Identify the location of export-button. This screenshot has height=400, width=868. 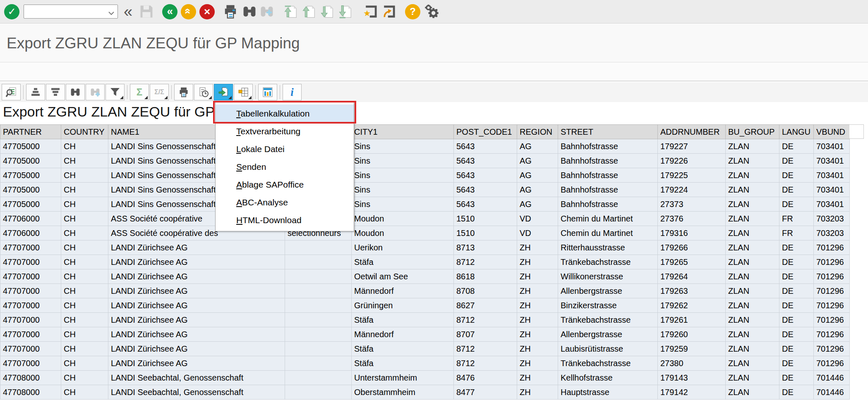
(223, 92).